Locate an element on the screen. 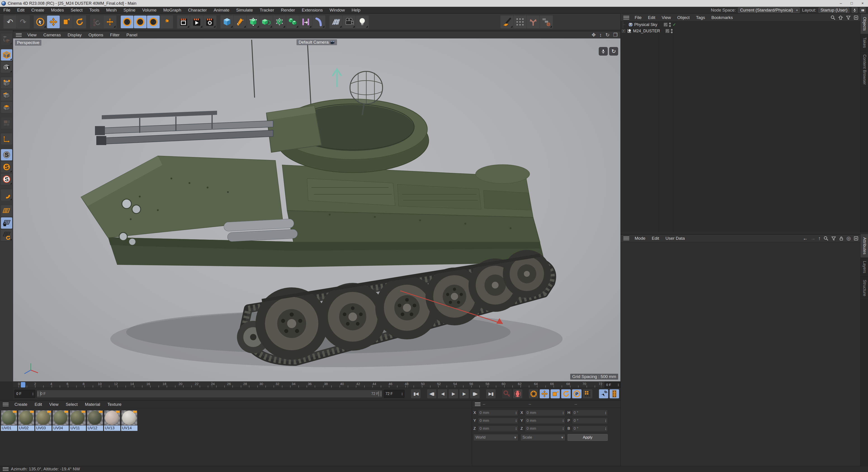 This screenshot has height=472, width=868. material-label: UV04 is located at coordinates (61, 428).